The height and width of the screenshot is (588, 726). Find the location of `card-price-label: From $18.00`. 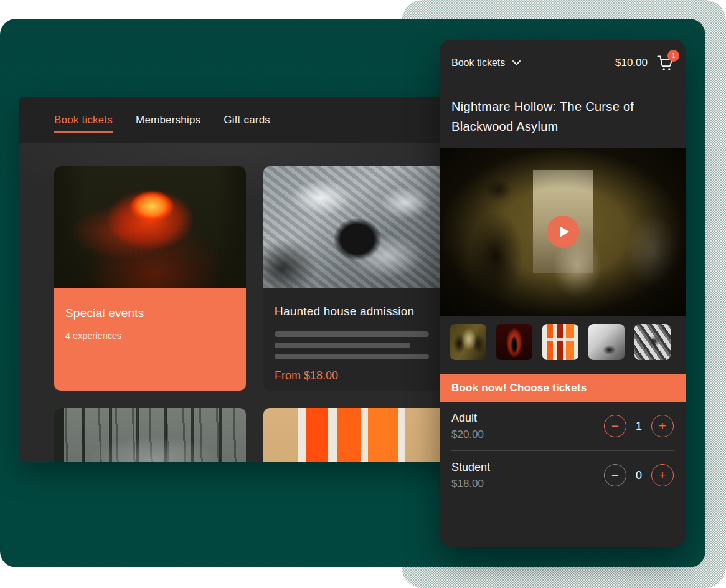

card-price-label: From $18.00 is located at coordinates (359, 376).